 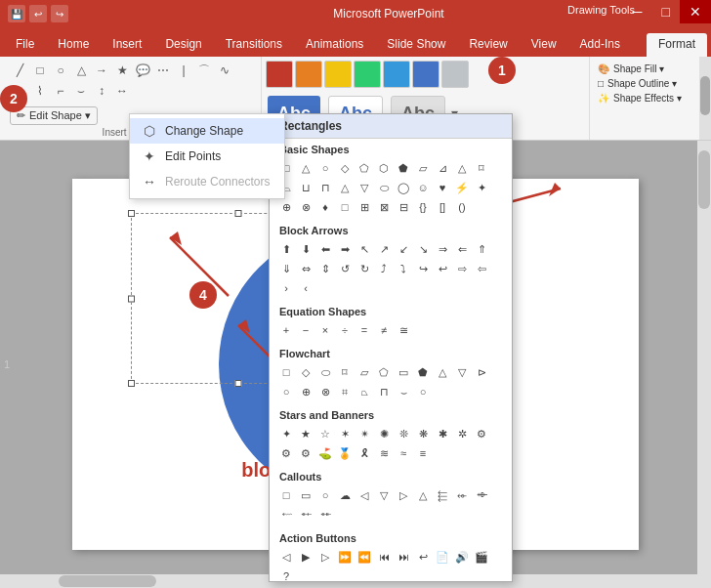 What do you see at coordinates (416, 45) in the screenshot?
I see `tab-slideshow: Slide Show` at bounding box center [416, 45].